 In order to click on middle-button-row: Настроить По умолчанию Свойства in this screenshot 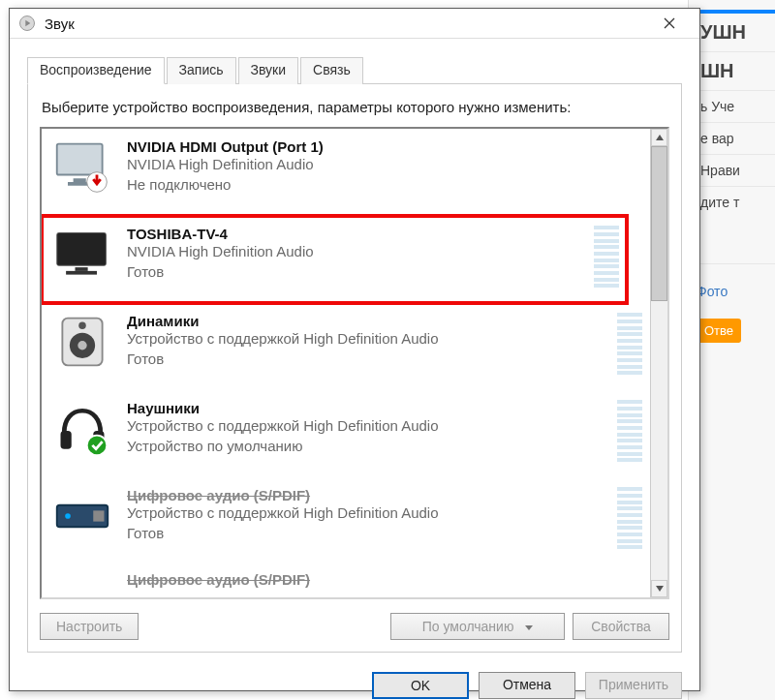, I will do `click(355, 626)`.